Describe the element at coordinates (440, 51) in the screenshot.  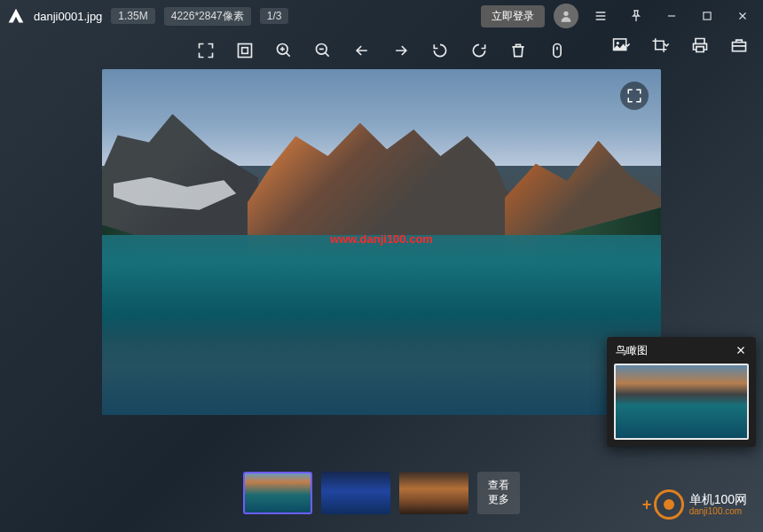
I see `rotate-left-icon` at that location.